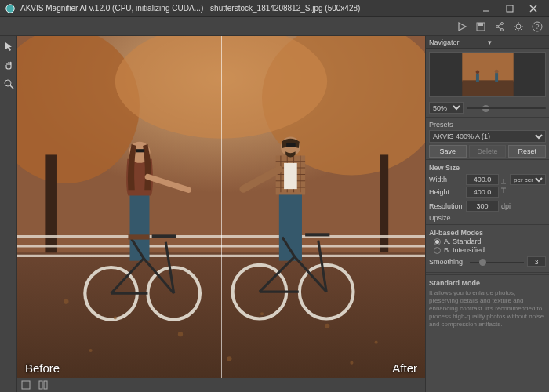 The height and width of the screenshot is (392, 549). I want to click on smoothing-value: 3, so click(536, 262).